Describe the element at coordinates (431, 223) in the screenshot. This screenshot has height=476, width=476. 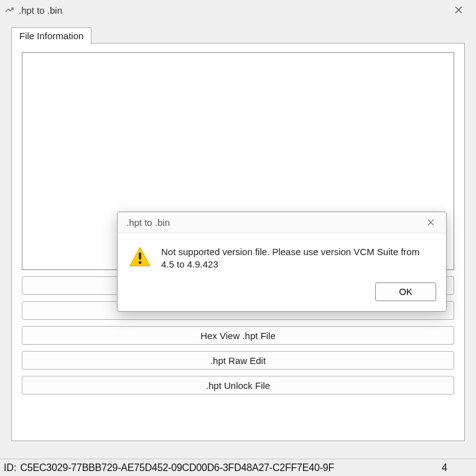
I see `dialog-close-button` at that location.